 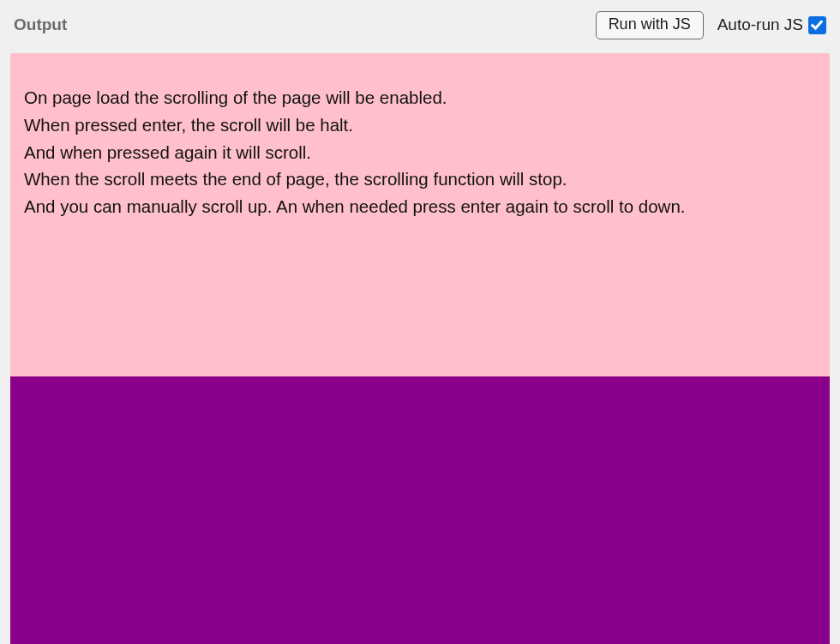 What do you see at coordinates (818, 26) in the screenshot?
I see `autorun-checkbox` at bounding box center [818, 26].